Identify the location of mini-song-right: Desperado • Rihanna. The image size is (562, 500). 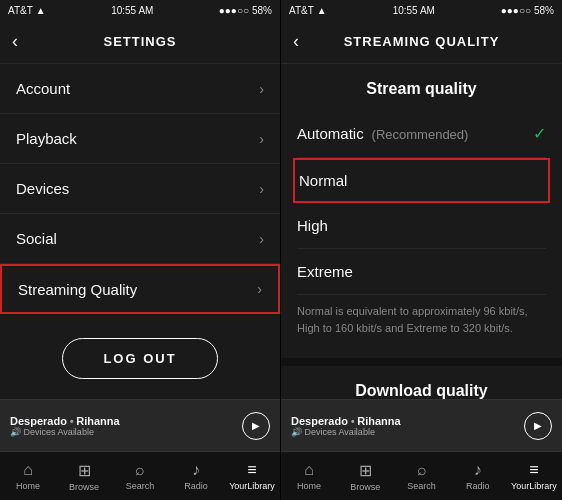
(404, 421).